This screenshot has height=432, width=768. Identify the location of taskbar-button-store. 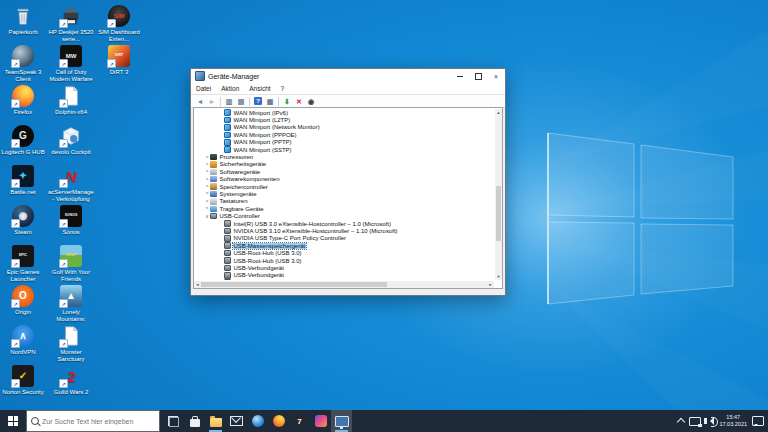
(194, 421).